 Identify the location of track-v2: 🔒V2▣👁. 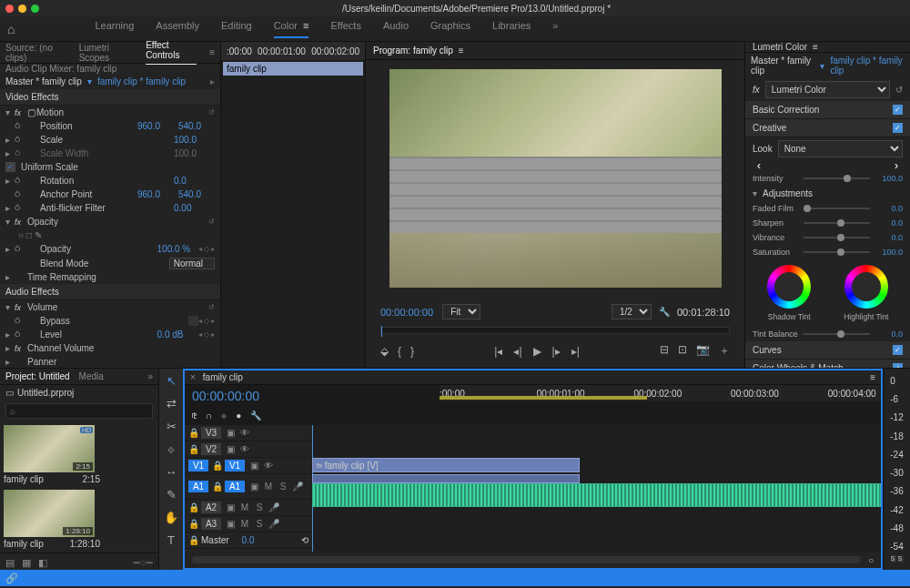
(248, 450).